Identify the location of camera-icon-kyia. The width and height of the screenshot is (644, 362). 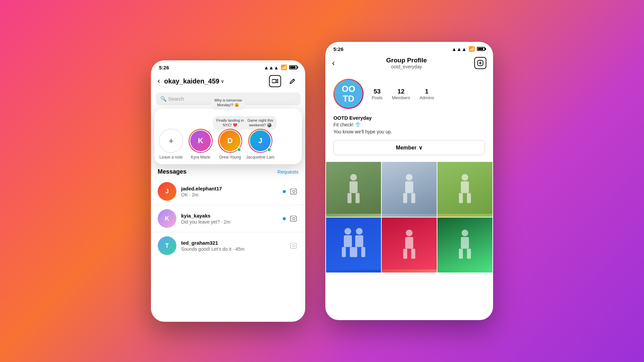
(294, 219).